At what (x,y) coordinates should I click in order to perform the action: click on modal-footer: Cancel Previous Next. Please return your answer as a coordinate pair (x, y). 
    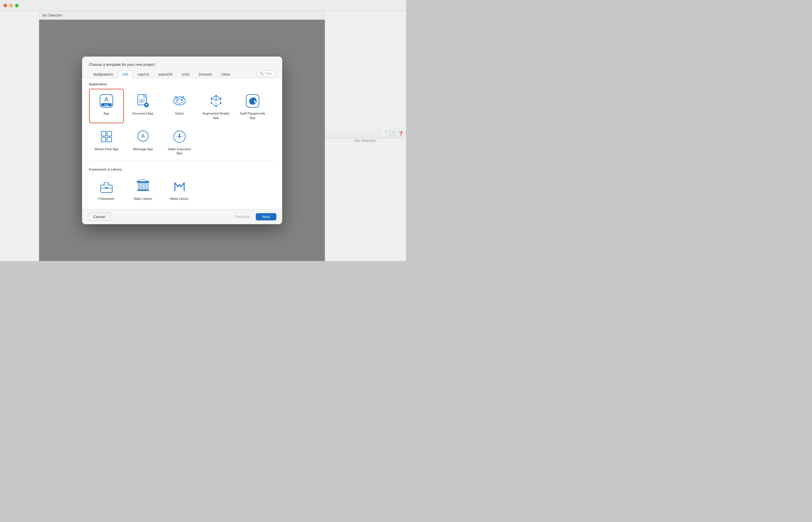
    Looking at the image, I should click on (182, 217).